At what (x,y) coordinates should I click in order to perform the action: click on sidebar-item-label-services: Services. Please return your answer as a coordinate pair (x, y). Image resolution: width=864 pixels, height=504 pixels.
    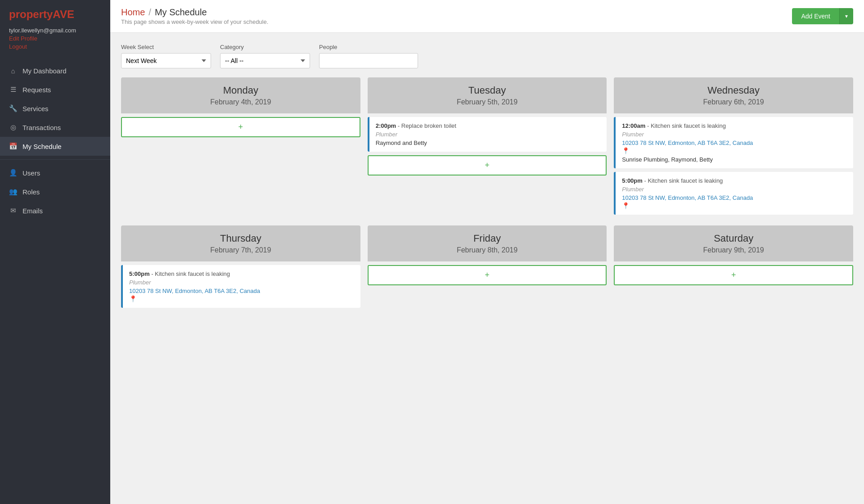
    Looking at the image, I should click on (36, 109).